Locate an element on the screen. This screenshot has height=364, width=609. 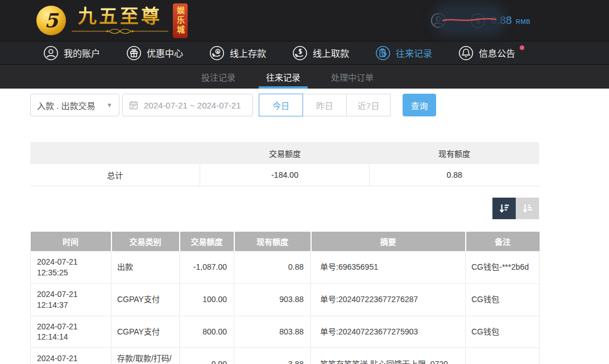
cell-time: 2024-07-21 12:14:37 is located at coordinates (71, 300).